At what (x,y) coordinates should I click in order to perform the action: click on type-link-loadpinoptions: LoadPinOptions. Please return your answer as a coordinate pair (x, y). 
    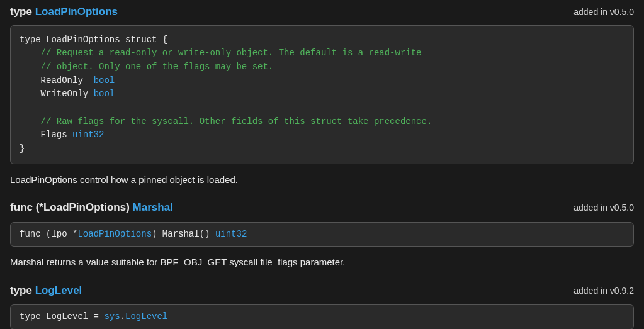
    Looking at the image, I should click on (77, 11).